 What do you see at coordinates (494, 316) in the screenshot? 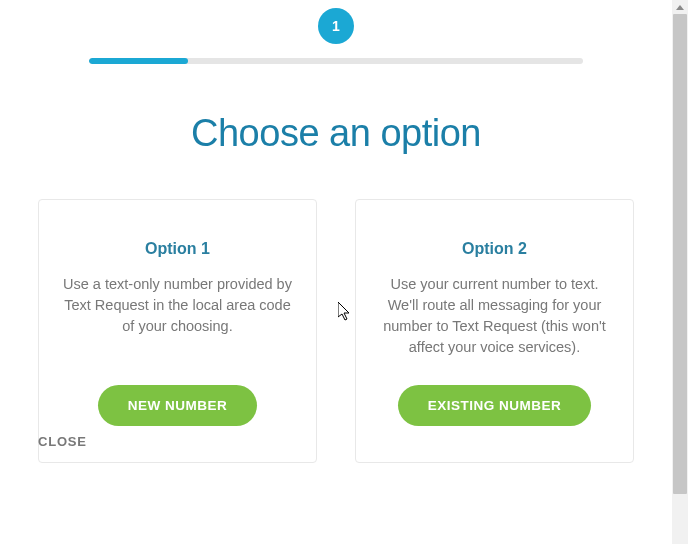
I see `option-2-description: Use your current number to text. We'll r…` at bounding box center [494, 316].